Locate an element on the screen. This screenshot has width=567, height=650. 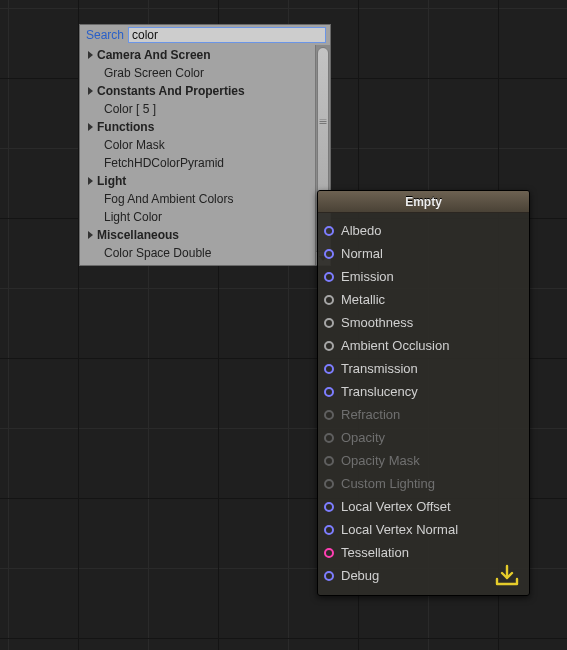
port-label: Emission is located at coordinates (368, 276).